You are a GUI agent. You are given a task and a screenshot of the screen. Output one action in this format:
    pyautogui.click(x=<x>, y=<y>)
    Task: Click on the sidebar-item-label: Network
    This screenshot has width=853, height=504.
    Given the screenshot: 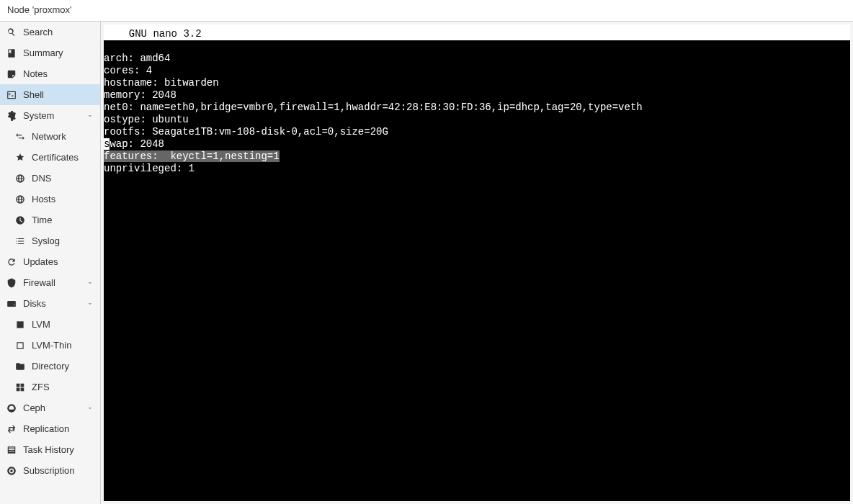 What is the action you would take?
    pyautogui.click(x=63, y=137)
    